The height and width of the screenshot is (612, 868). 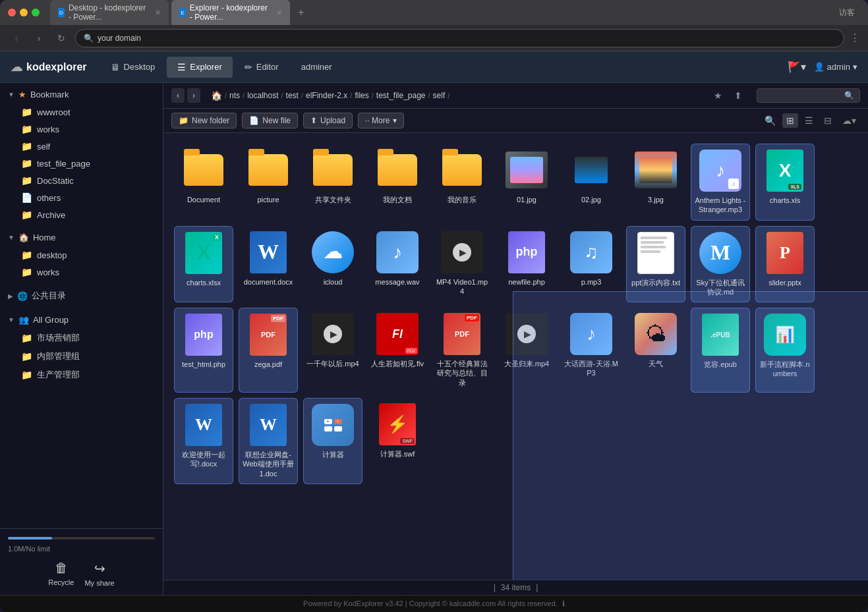 What do you see at coordinates (462, 182) in the screenshot?
I see `file-item-mymusic: 我的音乐` at bounding box center [462, 182].